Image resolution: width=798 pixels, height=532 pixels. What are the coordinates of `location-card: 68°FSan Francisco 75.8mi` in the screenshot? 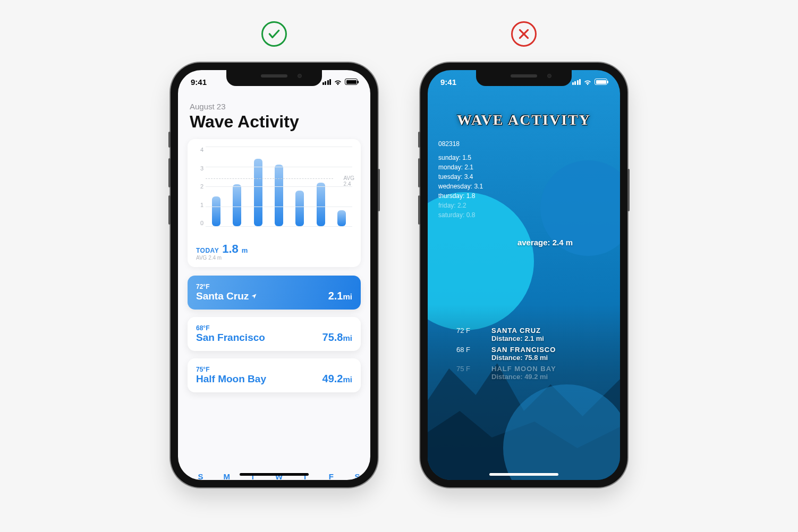 It's located at (274, 334).